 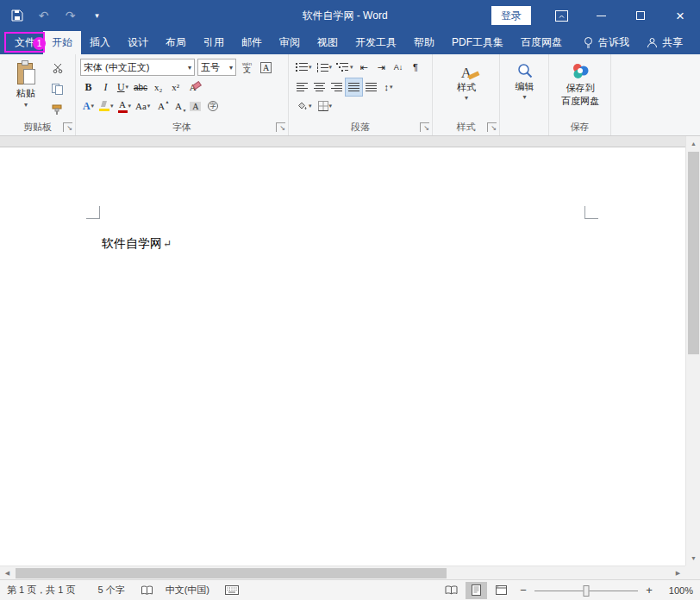 I want to click on tab-design: 设计, so click(x=138, y=43).